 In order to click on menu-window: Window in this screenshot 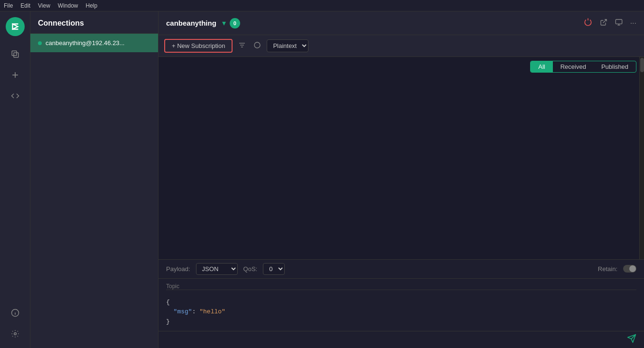, I will do `click(68, 6)`.